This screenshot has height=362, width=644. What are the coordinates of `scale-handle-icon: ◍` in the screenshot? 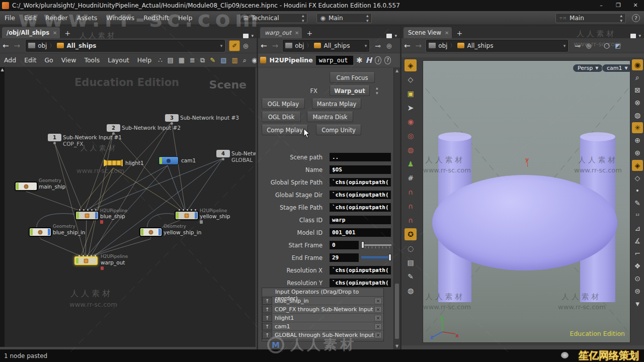 It's located at (411, 150).